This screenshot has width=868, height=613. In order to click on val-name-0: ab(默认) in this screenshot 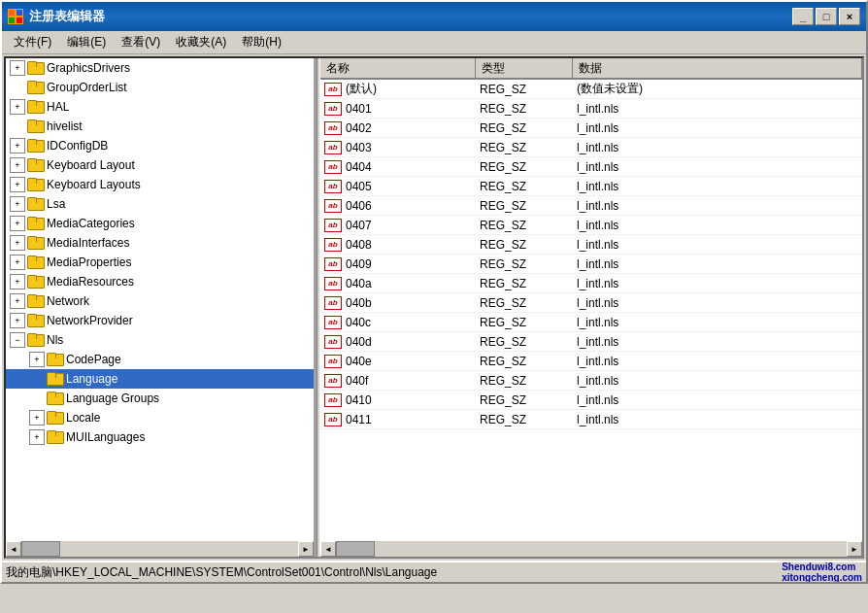, I will do `click(398, 89)`.